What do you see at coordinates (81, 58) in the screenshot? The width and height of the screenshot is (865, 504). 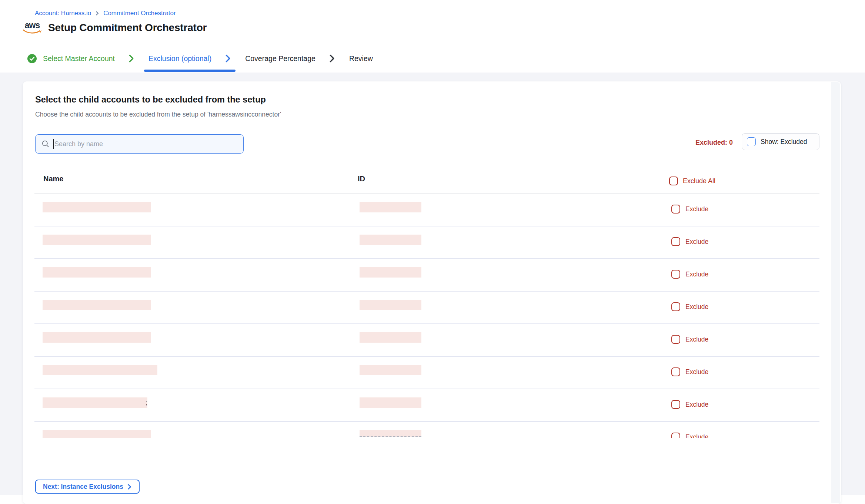 I see `step-select-master-account: Select Master Account` at bounding box center [81, 58].